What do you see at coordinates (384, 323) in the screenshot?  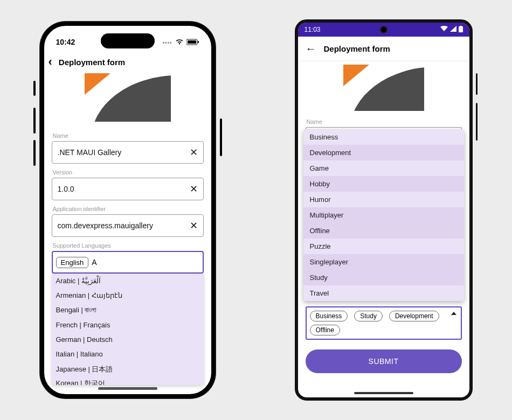 I see `selected-categories-input: BusinessStudyDevelopmentOffline` at bounding box center [384, 323].